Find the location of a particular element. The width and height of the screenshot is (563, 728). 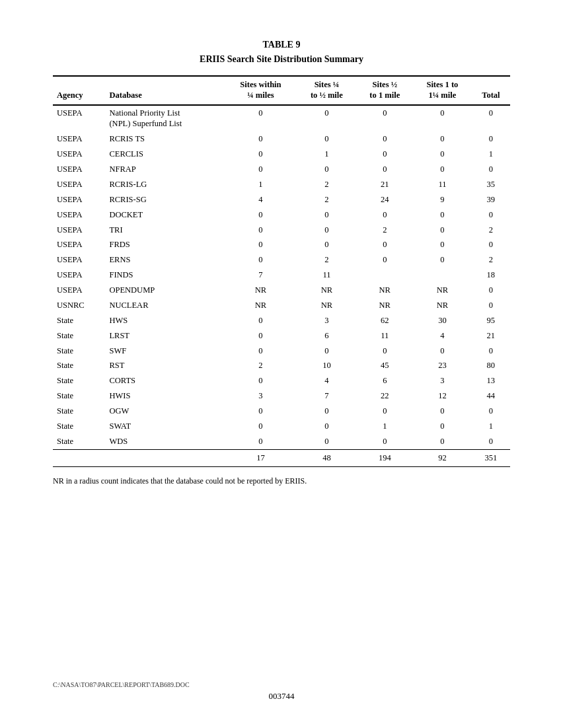

cell-sites_quarter: 3 is located at coordinates (261, 396).